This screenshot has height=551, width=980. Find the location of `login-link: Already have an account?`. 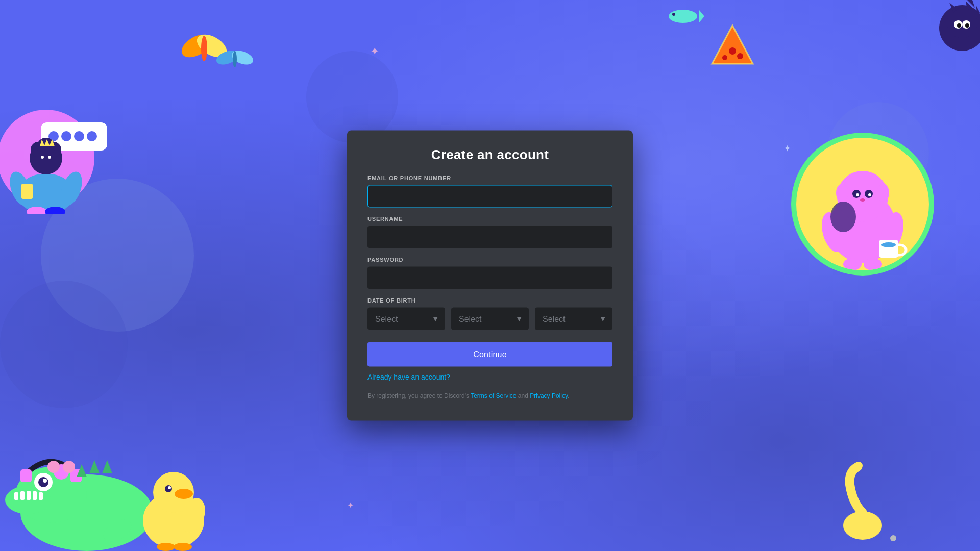

login-link: Already have an account? is located at coordinates (490, 377).